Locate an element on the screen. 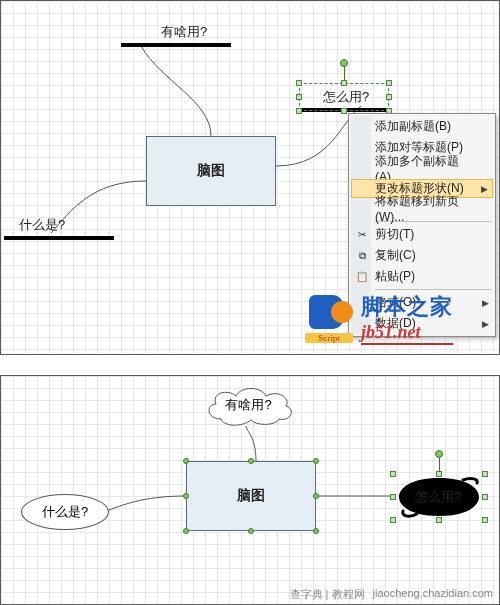  rotate-line is located at coordinates (344, 74).